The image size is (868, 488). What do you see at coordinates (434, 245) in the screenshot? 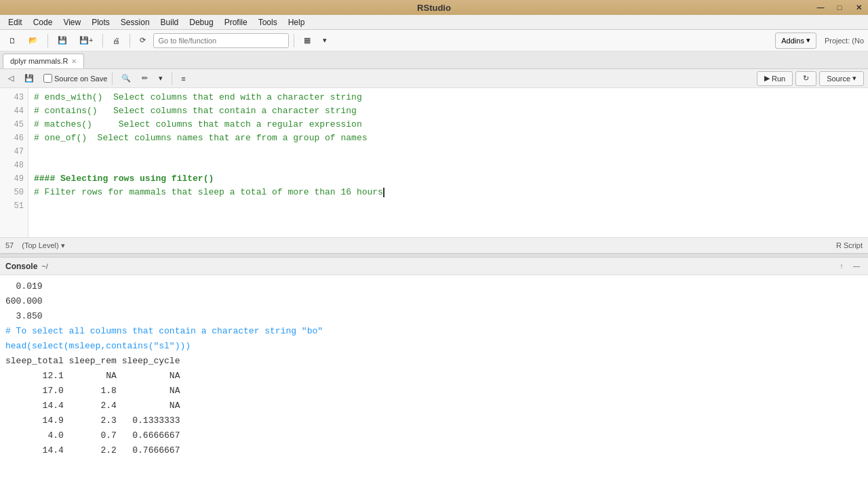
I see `editor-status-bar: 57 (Top Level) ▾ R Script` at bounding box center [434, 245].